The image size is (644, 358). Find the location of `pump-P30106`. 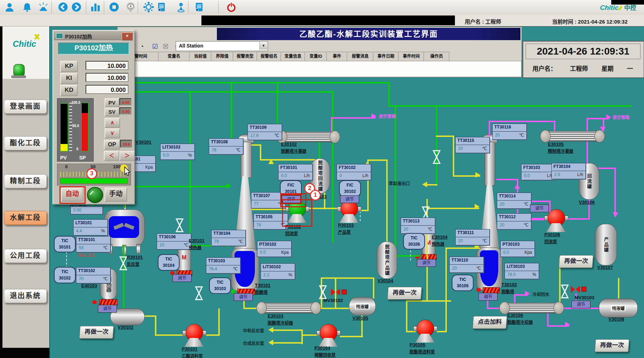

pump-P30106 is located at coordinates (556, 221).